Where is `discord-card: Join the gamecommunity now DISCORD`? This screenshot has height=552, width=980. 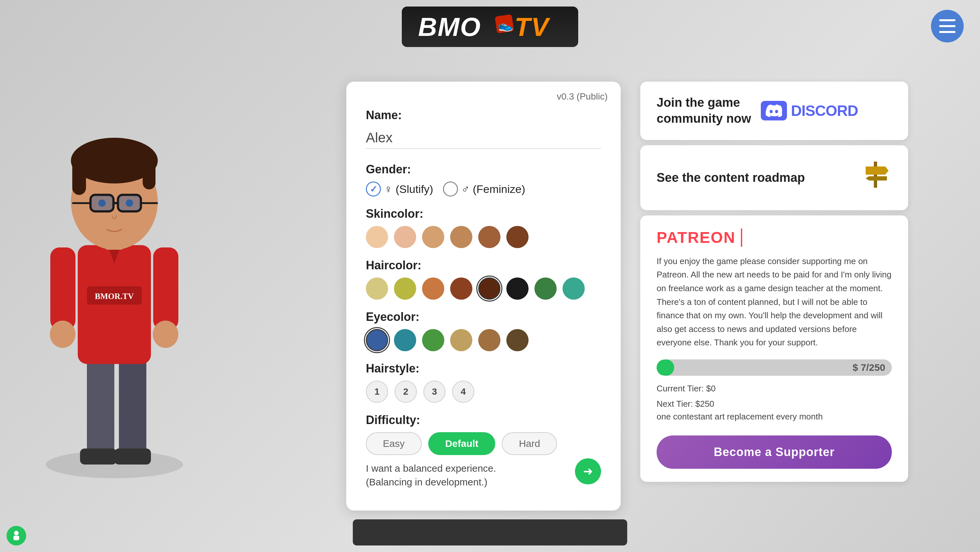
discord-card: Join the gamecommunity now DISCORD is located at coordinates (774, 111).